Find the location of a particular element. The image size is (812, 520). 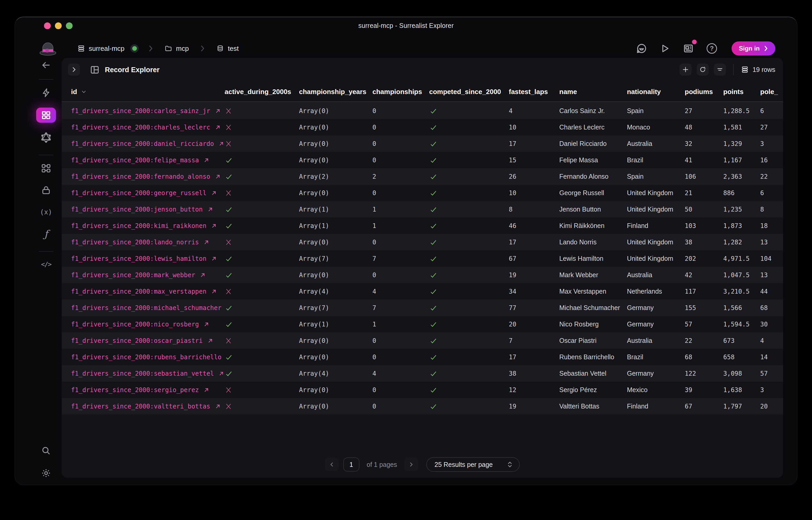

record-id-cell: f1_drivers_since_2000:lewis_hamilton is located at coordinates (148, 259).